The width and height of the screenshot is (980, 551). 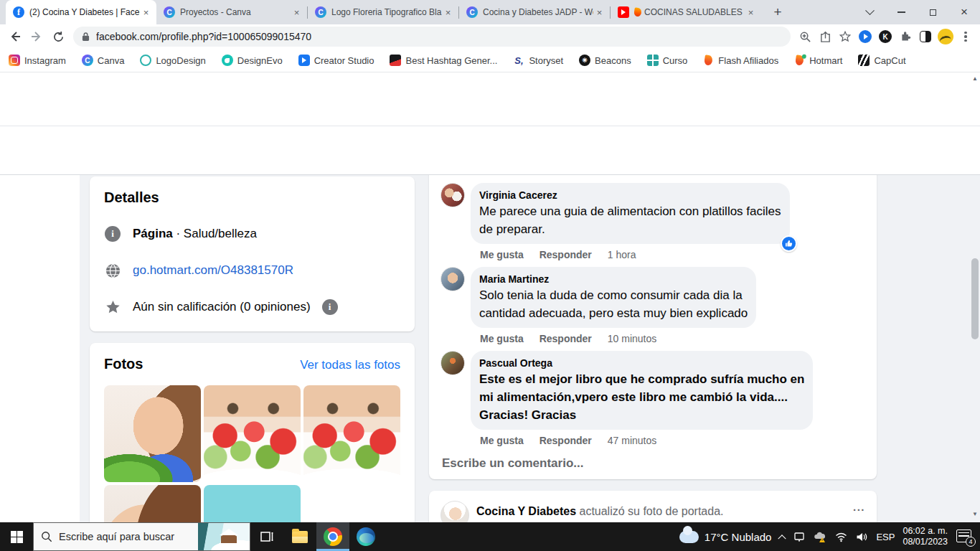 I want to click on zoom-icon, so click(x=805, y=37).